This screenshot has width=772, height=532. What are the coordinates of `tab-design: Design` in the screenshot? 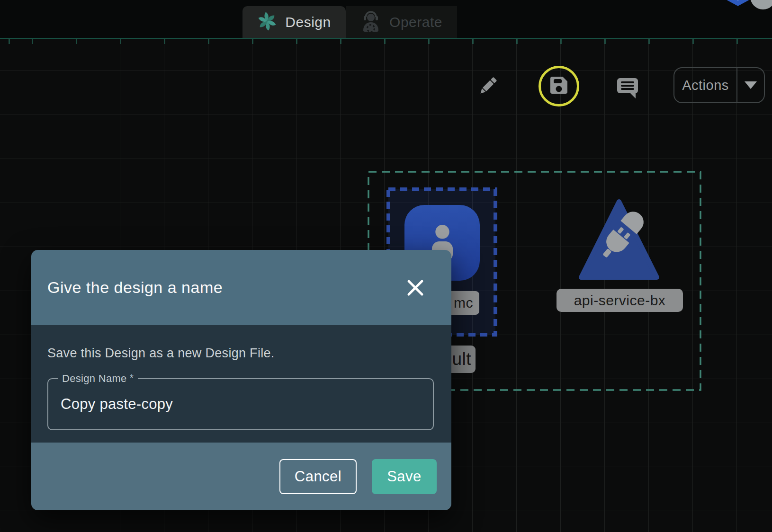 It's located at (294, 22).